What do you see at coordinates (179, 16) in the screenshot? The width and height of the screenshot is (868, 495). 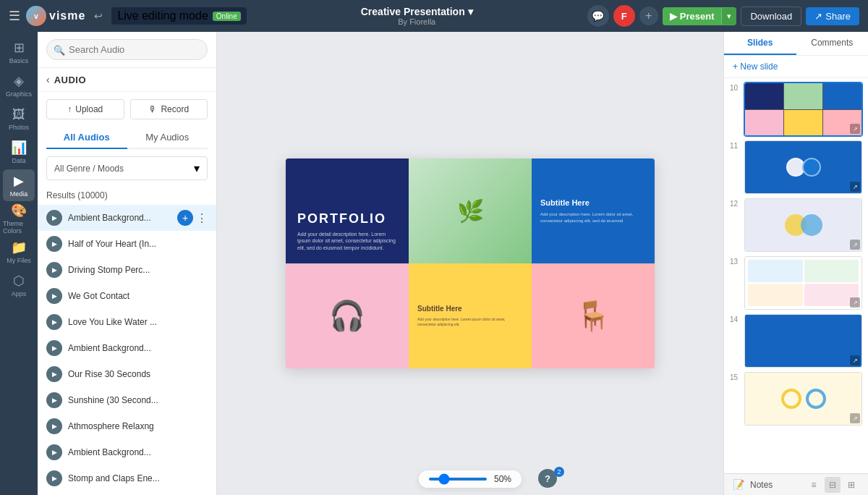 I see `editing-mode: Live editing mode Online` at bounding box center [179, 16].